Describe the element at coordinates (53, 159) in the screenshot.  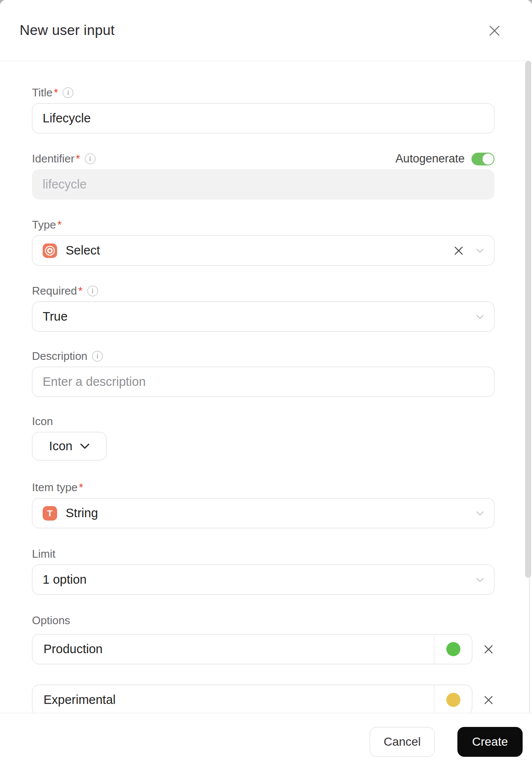
I see `identifier-label: Identifier` at that location.